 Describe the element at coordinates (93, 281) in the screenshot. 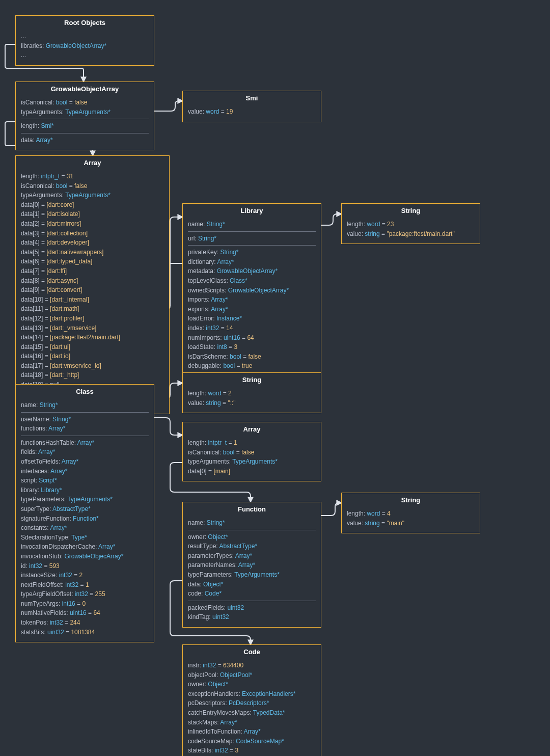

I see `array-item-8: data[8] = [dart:async]` at that location.